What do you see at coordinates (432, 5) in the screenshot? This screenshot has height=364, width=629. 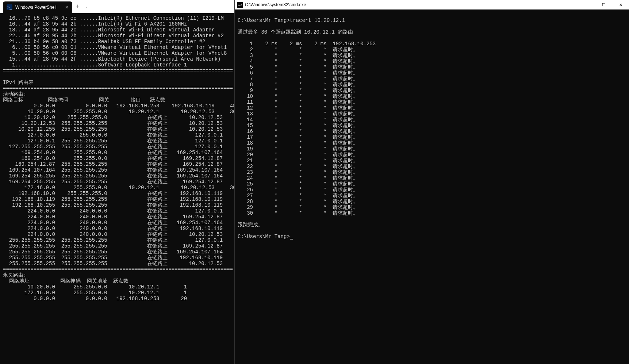 I see `title-bar: C:\ C:\Windows\system32\cmd.exe ─ ☐ ✕` at bounding box center [432, 5].